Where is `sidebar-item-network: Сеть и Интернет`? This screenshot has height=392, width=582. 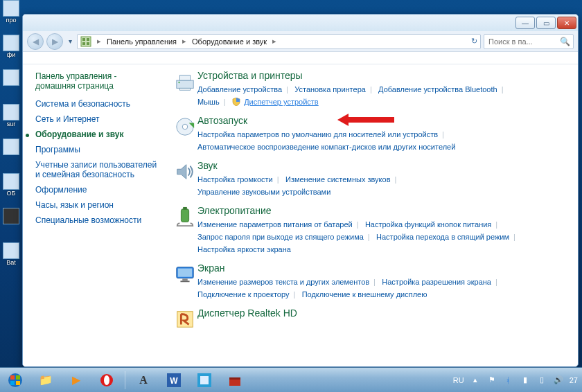 sidebar-item-network: Сеть и Интернет is located at coordinates (98, 119).